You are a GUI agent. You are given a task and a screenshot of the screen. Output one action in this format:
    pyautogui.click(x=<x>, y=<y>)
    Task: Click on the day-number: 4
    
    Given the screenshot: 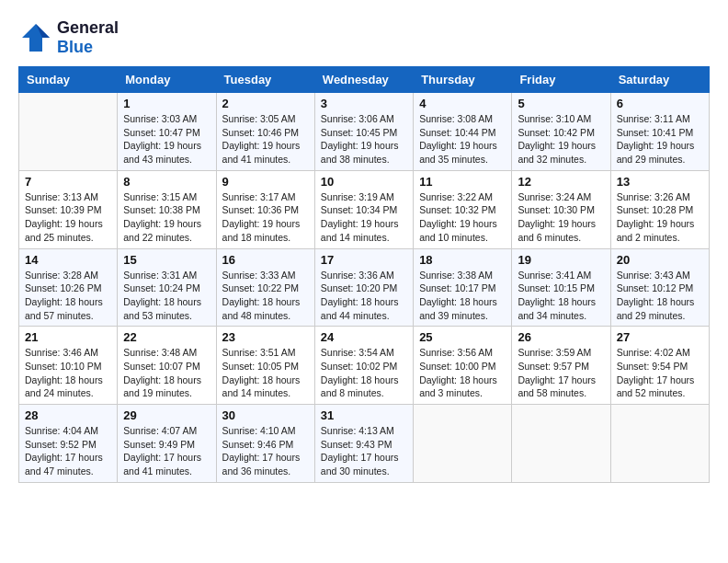 What is the action you would take?
    pyautogui.click(x=462, y=103)
    